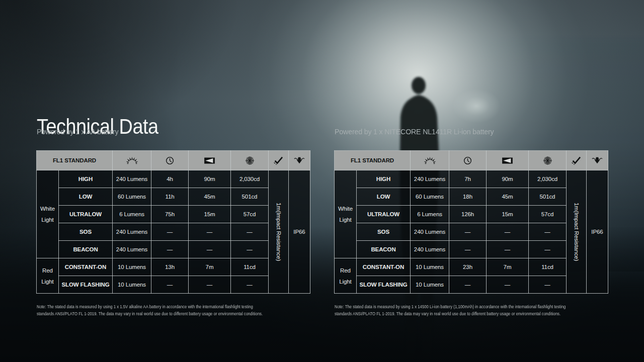  Describe the element at coordinates (468, 267) in the screenshot. I see `runtime-cell: 23h` at that location.